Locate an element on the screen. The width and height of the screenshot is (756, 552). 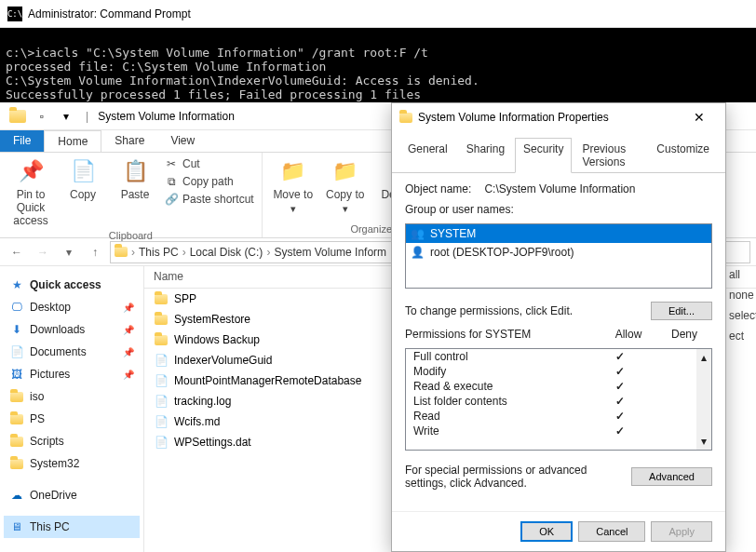
nav-system32: System32 is located at coordinates (72, 464).